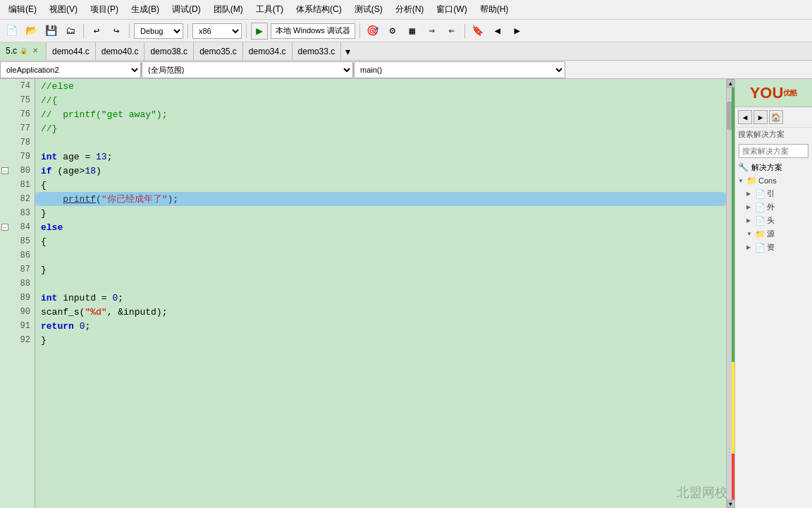 Image resolution: width=812 pixels, height=508 pixels. Describe the element at coordinates (381, 157) in the screenshot. I see `code-line-79: int age = 13;` at that location.